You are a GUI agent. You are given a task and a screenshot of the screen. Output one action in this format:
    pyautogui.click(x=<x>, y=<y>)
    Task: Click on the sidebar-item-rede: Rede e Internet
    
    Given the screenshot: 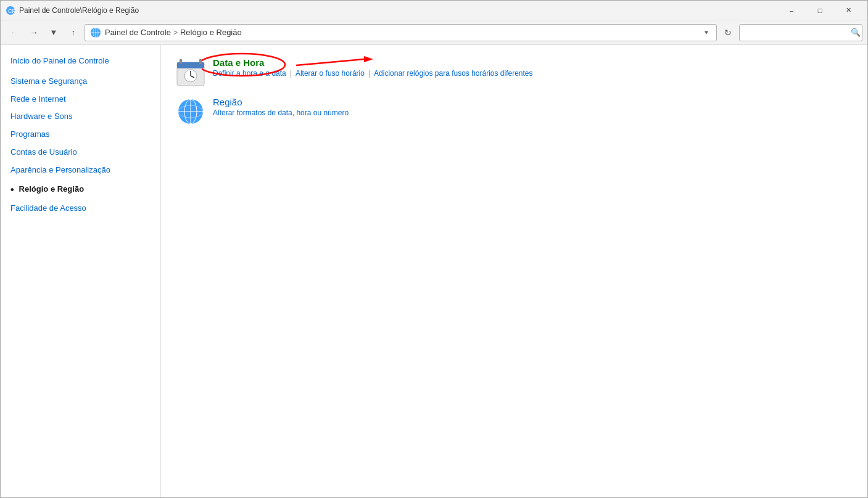 What is the action you would take?
    pyautogui.click(x=80, y=100)
    